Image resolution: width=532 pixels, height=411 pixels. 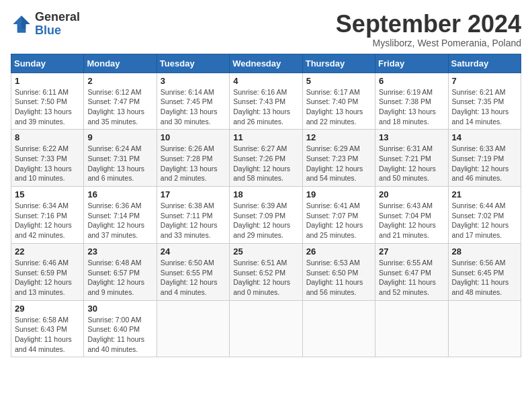 I want to click on day-info: Sunrise: 6:48 AM Sunset: 6:57 PM Dayligh…, so click(x=120, y=278).